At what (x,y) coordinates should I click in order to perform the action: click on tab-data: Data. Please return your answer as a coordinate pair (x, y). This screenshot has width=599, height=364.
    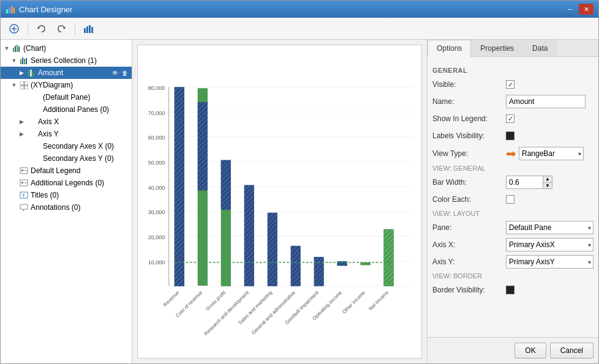
    Looking at the image, I should click on (540, 48).